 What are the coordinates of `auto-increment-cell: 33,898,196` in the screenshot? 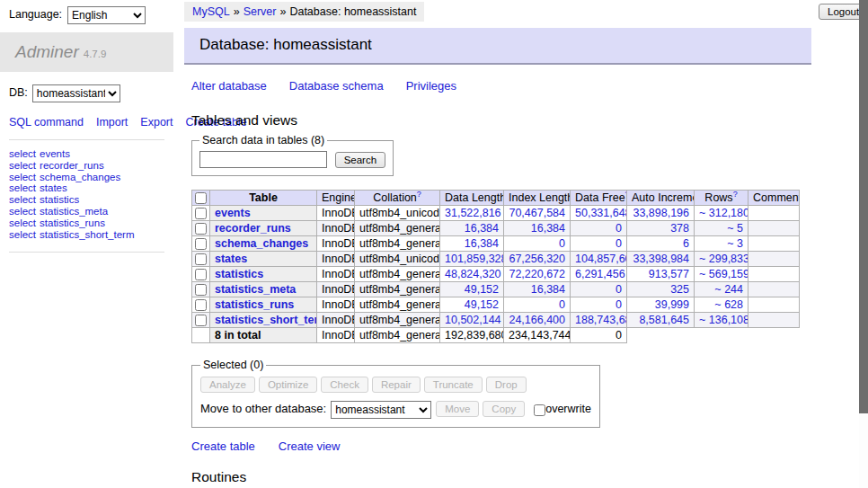 It's located at (661, 214).